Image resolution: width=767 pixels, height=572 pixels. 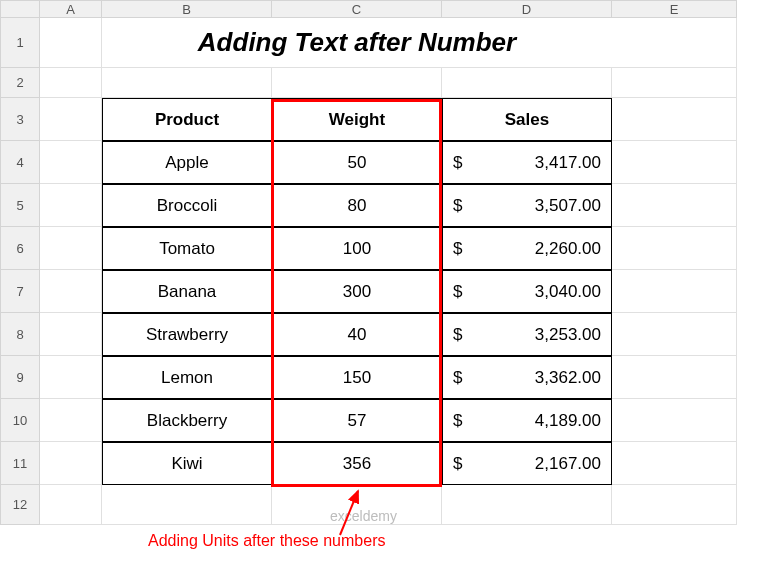 I want to click on row-header-8: 8, so click(x=20, y=334).